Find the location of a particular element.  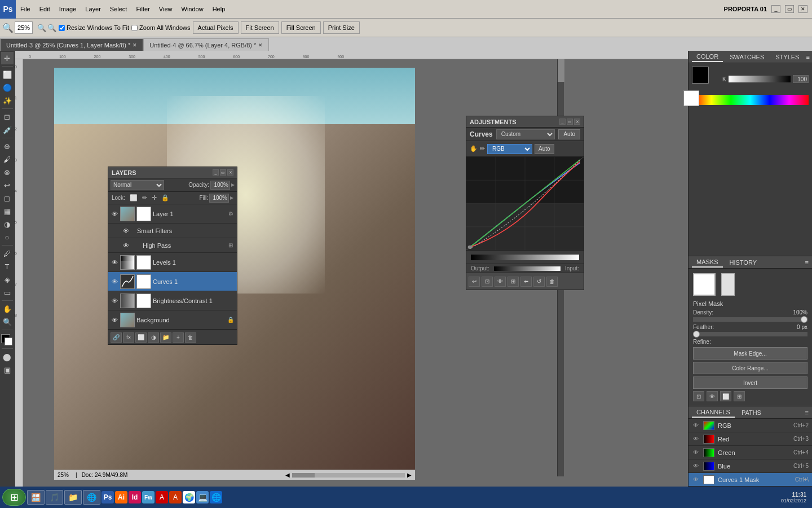

adj-auto-button: Auto is located at coordinates (570, 134).